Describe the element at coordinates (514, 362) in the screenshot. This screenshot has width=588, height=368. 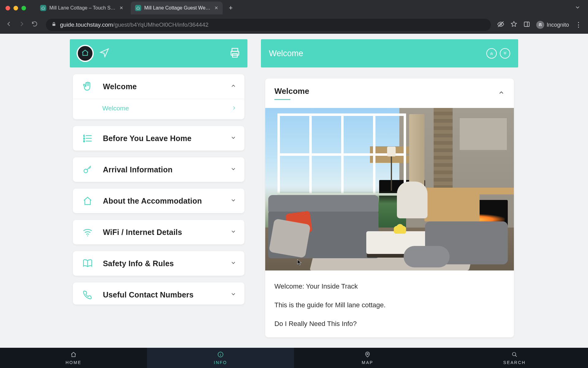
I see `bottom-nav-label: SEARCH` at that location.